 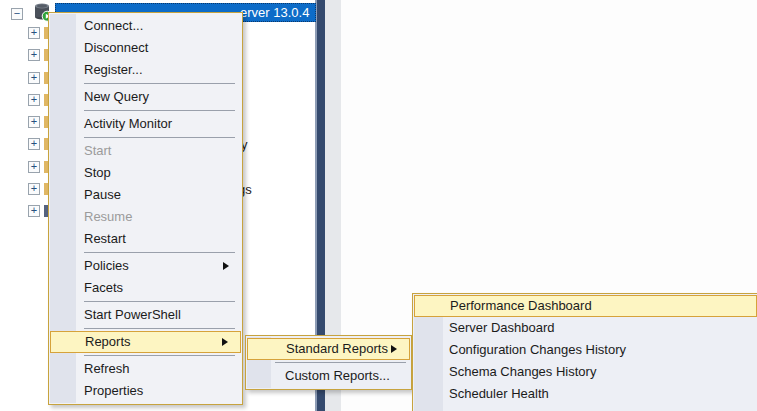 I want to click on server-node-expander: −, so click(x=17, y=14).